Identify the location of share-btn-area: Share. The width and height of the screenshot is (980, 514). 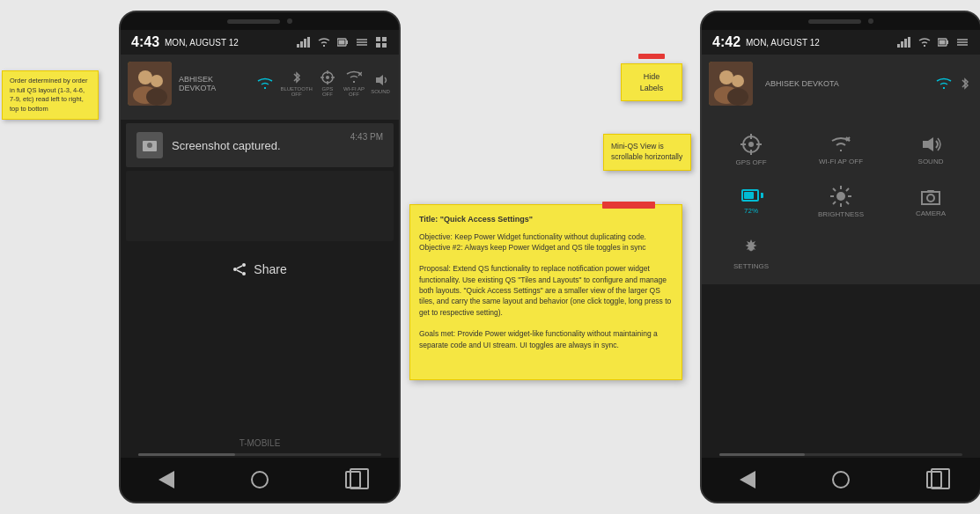
(260, 269).